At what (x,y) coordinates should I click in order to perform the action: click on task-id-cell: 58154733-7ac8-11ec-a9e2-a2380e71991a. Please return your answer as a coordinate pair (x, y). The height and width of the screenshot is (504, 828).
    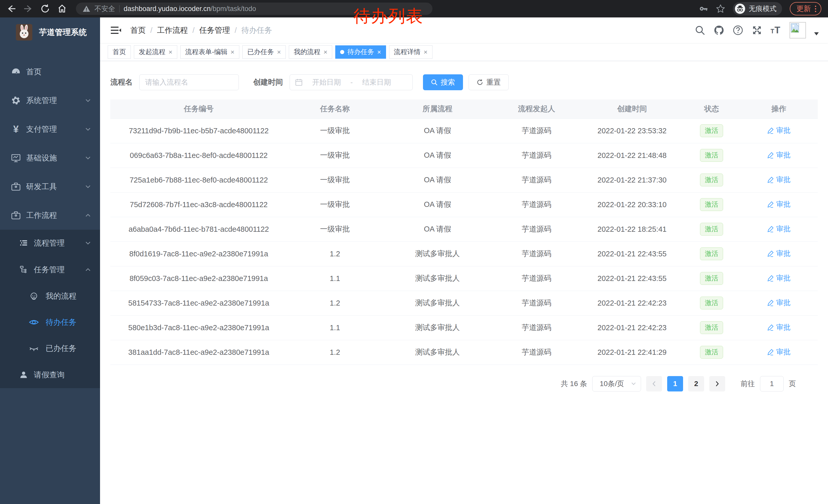
    Looking at the image, I should click on (199, 303).